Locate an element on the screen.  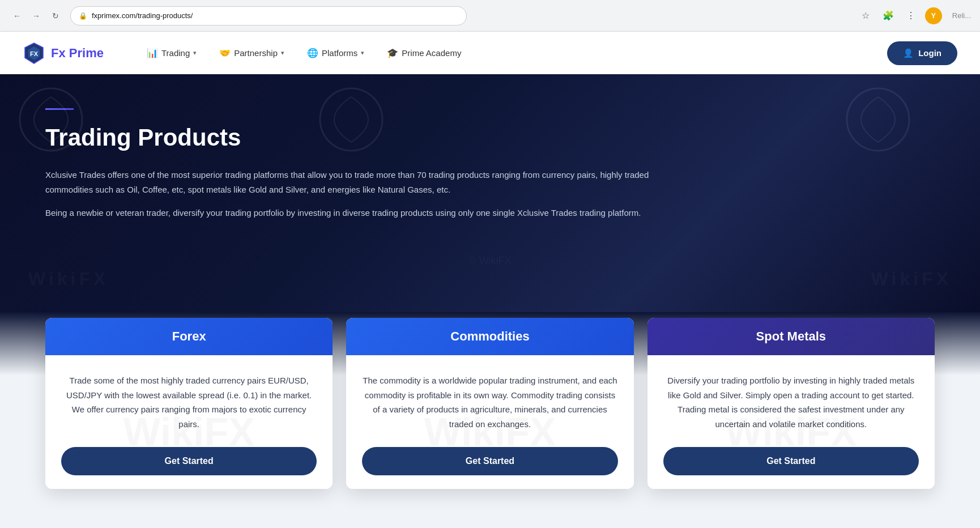
extensions-button: 🧩 is located at coordinates (888, 16).